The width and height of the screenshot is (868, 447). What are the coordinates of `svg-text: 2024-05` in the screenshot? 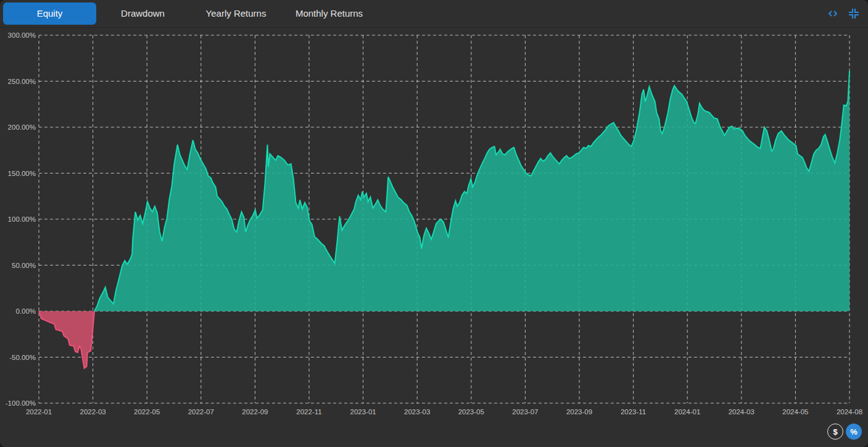 It's located at (795, 412).